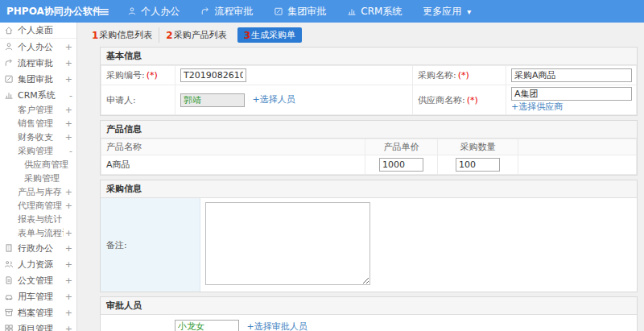  What do you see at coordinates (374, 11) in the screenshot?
I see `topnav-crm-system: CRM系统` at bounding box center [374, 11].